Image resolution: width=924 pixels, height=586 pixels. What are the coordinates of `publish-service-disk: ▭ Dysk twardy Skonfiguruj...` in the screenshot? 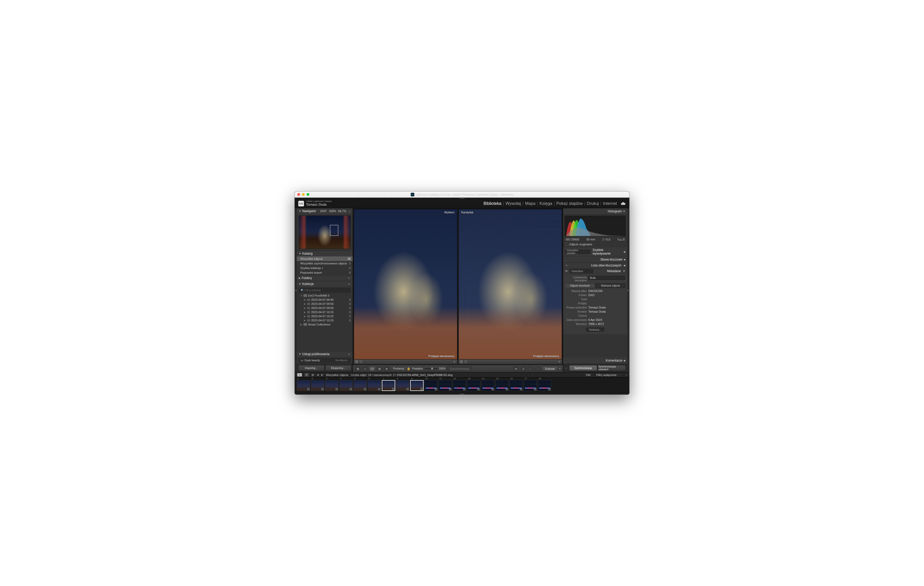 It's located at (325, 360).